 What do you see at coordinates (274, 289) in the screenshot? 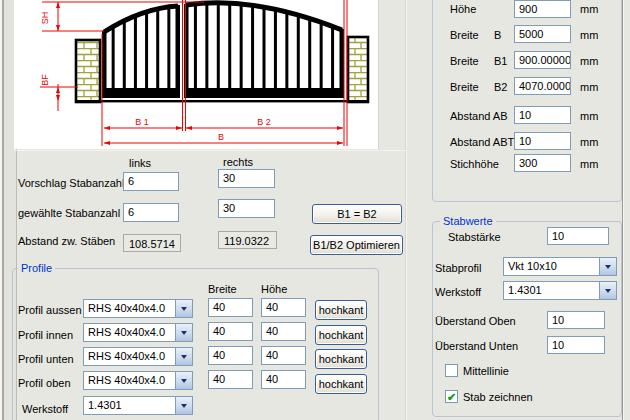
I see `profile-col-hoehe: Höhe` at bounding box center [274, 289].